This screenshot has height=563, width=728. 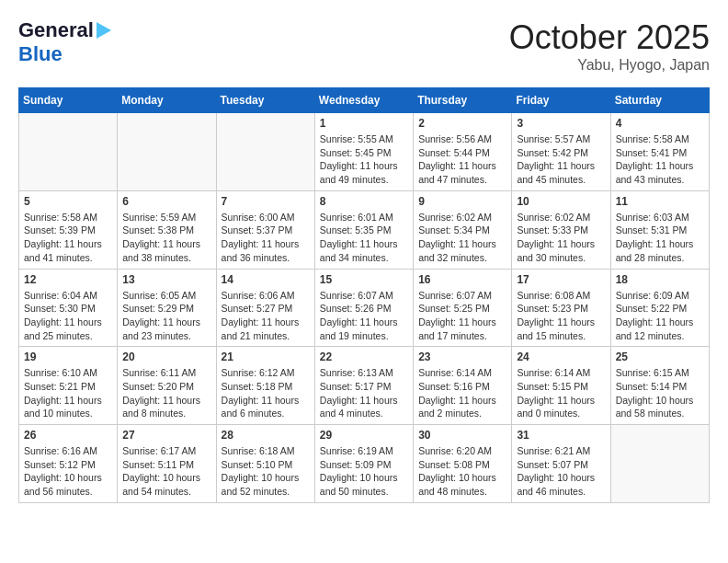 I want to click on day-info: Sunrise: 6:07 AM Sunset: 5:25 PM Dayligh…, so click(x=462, y=316).